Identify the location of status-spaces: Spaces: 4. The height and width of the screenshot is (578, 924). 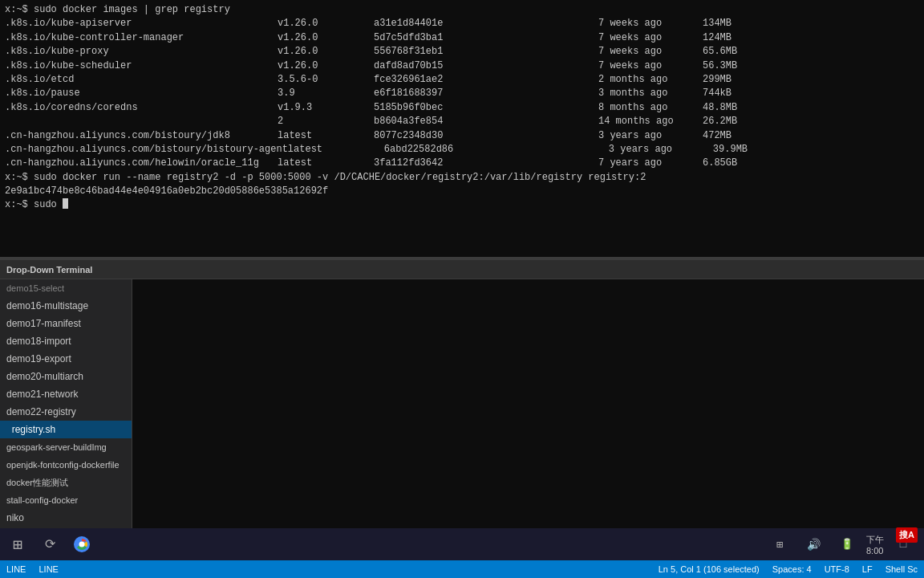
(792, 569).